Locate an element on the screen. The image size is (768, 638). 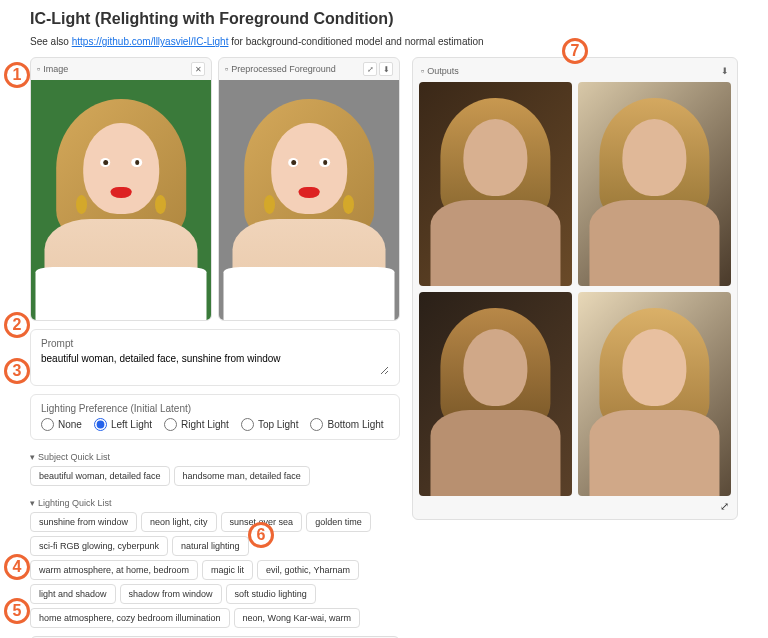
lighting-chip: sunset over sea is located at coordinates (262, 522).